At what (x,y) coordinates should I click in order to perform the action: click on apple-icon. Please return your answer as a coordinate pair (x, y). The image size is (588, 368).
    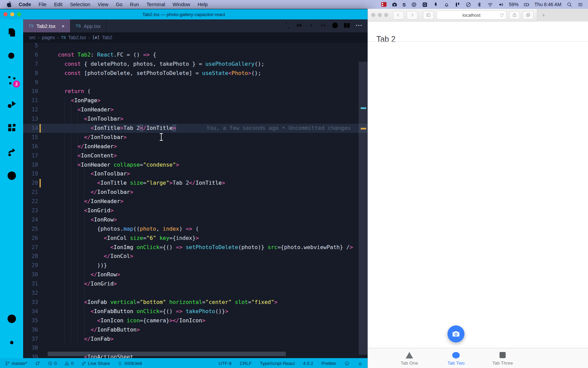
    Looking at the image, I should click on (10, 4).